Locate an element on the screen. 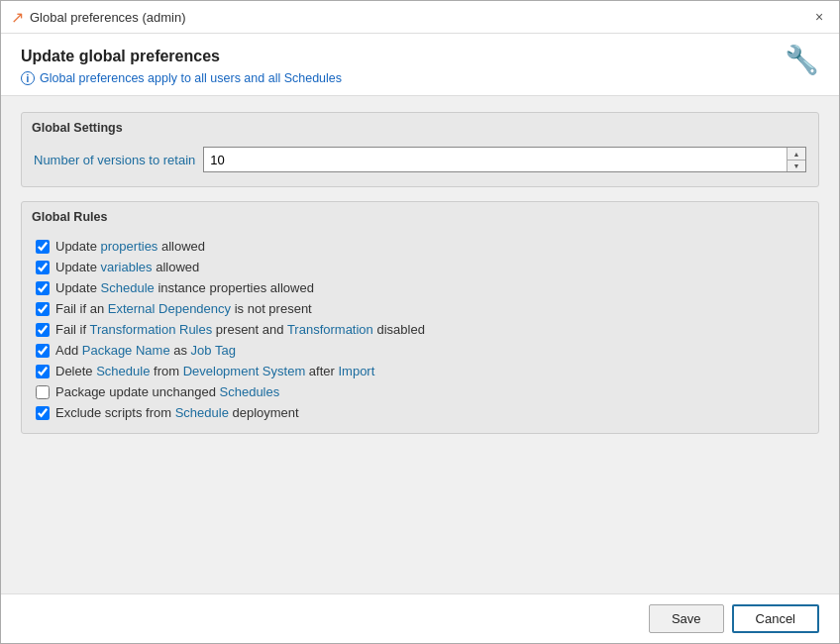  title-bar-left: ↗ Global preferences (admin) is located at coordinates (99, 18).